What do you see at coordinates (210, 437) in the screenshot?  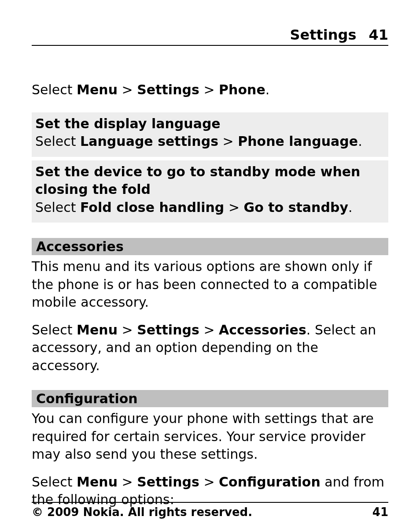 I see `configuration-paragraph-1: You can configure your phone with settin…` at bounding box center [210, 437].